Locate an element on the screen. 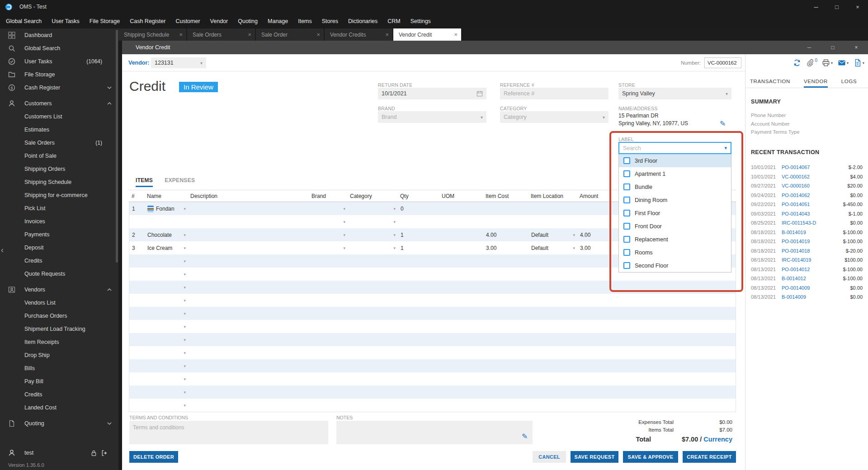  sidebar-item: Customers List is located at coordinates (59, 117).